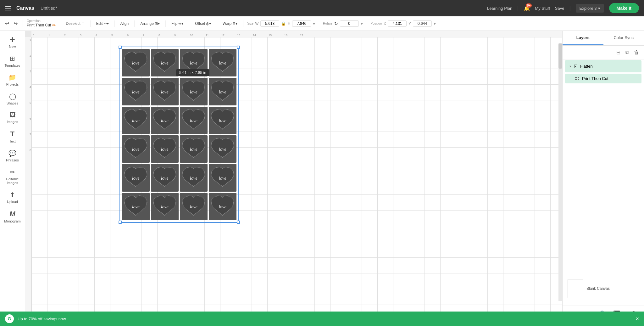 Image resolution: width=644 pixels, height=326 pixels. I want to click on tab-layers: Layers, so click(583, 38).